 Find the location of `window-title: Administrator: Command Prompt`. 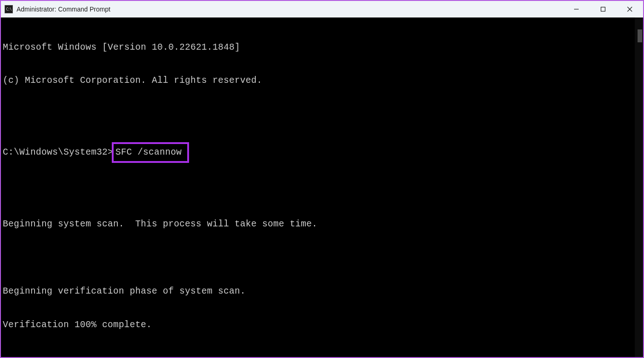

window-title: Administrator: Command Prompt is located at coordinates (63, 9).